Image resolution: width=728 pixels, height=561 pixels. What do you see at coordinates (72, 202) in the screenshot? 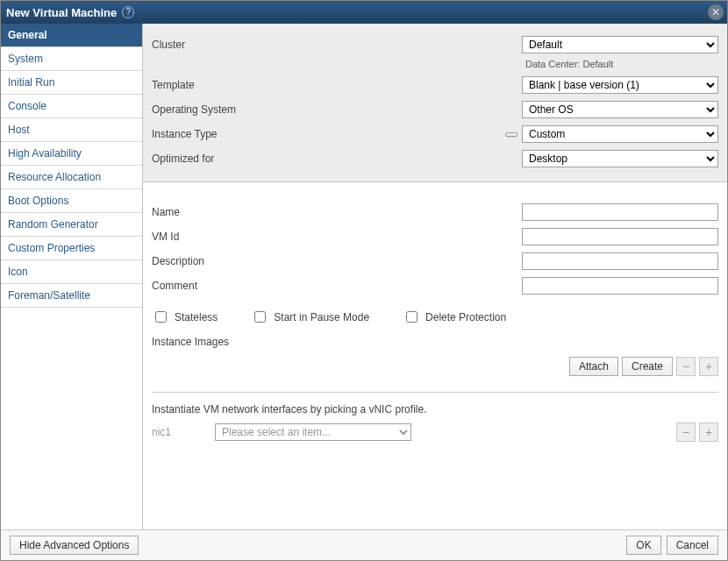
I see `sidebar-item-boot-options: Boot Options` at bounding box center [72, 202].